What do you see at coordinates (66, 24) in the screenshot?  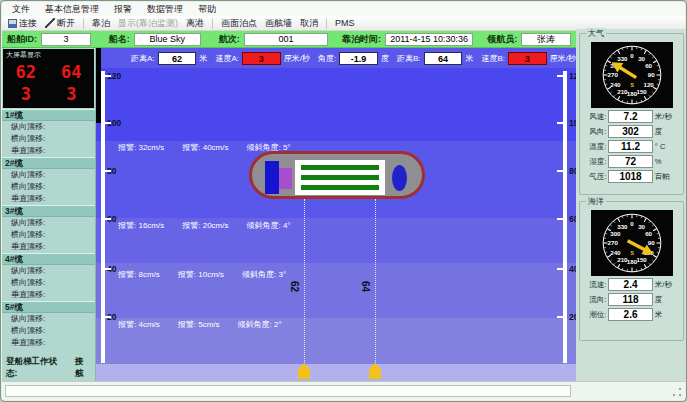 I see `disconnect-label: 断开` at bounding box center [66, 24].